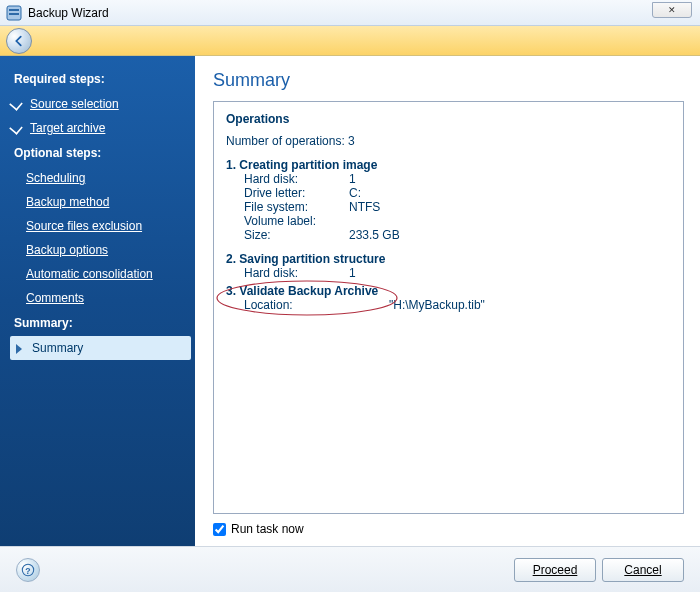 The image size is (700, 598). Describe the element at coordinates (68, 13) in the screenshot. I see `window-title: Backup Wizard` at that location.